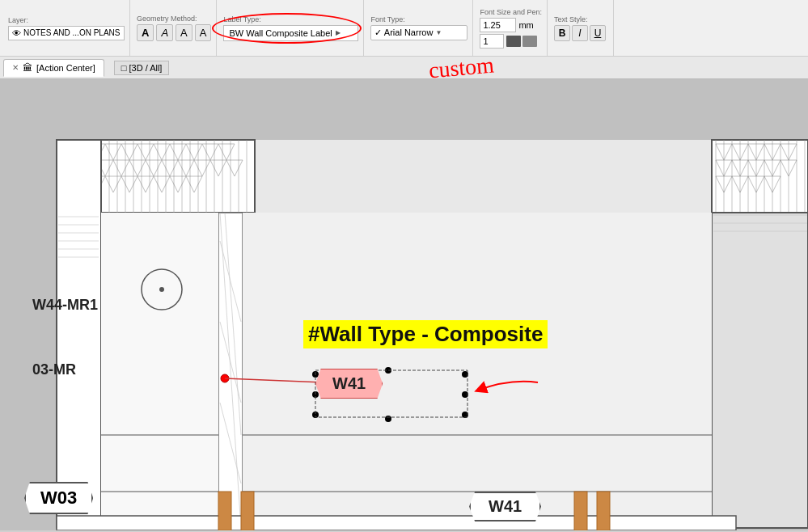 This screenshot has width=808, height=532. I want to click on wall-type-highlight-text: #Wall Type - Composite, so click(425, 335).